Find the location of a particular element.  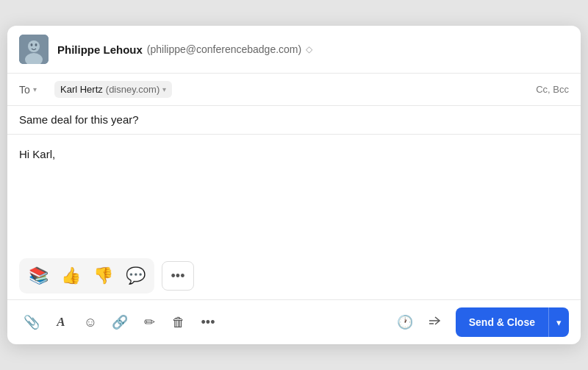

emoji-thumbsdown-button: 👎 is located at coordinates (103, 276).